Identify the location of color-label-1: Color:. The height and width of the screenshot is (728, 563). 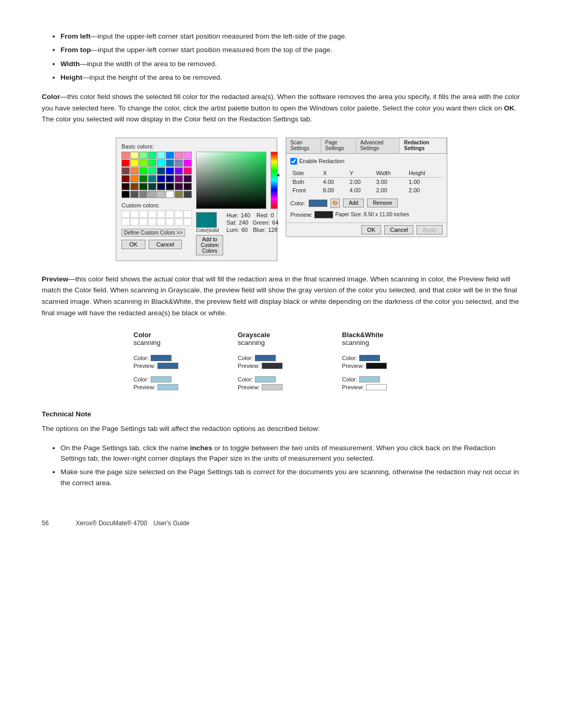
(141, 358).